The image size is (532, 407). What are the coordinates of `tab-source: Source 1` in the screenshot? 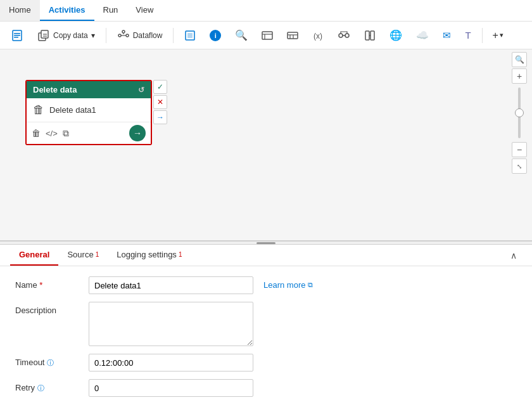 It's located at (83, 255).